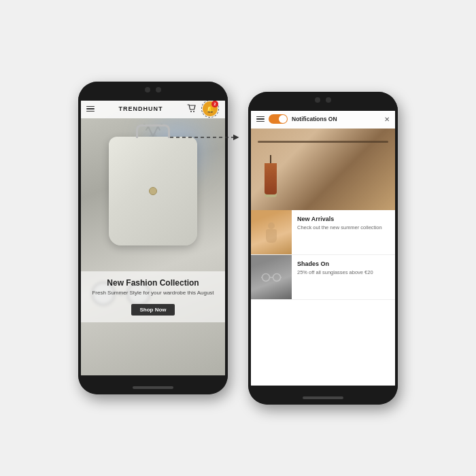  Describe the element at coordinates (153, 109) in the screenshot. I see `app-header: TRENDHUNT` at that location.